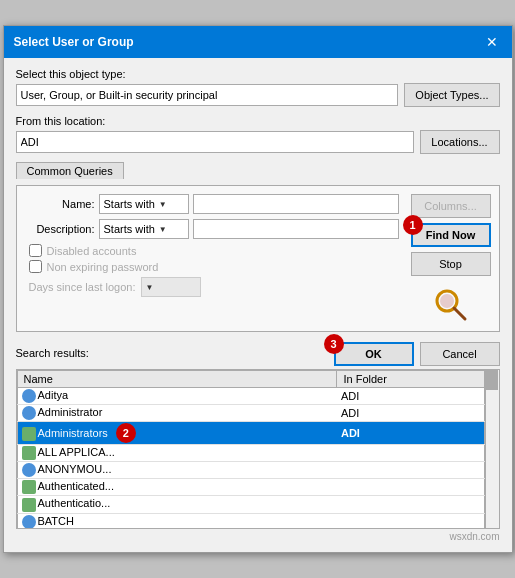 Image resolution: width=515 pixels, height=578 pixels. What do you see at coordinates (36, 266) in the screenshot?
I see `non-expiring-checkbox` at bounding box center [36, 266].